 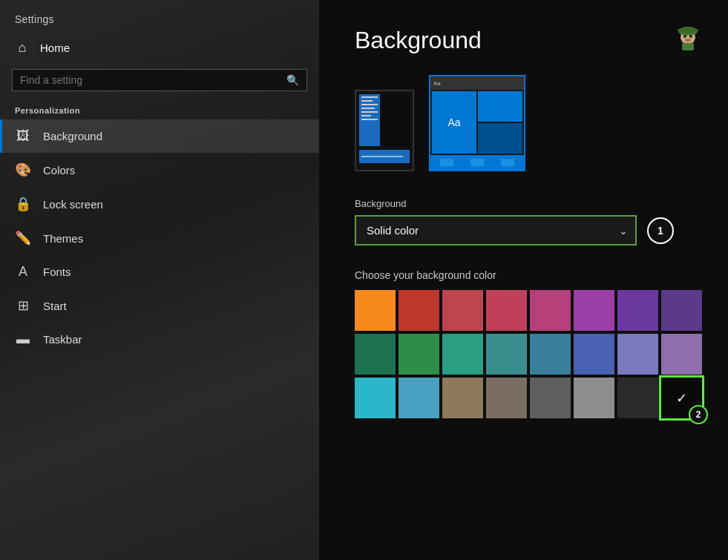 I want to click on color-swatch-sea, so click(x=506, y=355).